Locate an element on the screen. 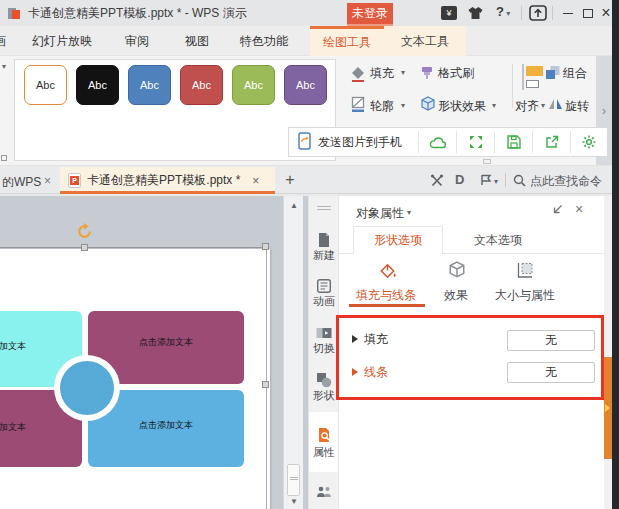 The width and height of the screenshot is (619, 509). outline-dropdown-icon: ▾ is located at coordinates (403, 106).